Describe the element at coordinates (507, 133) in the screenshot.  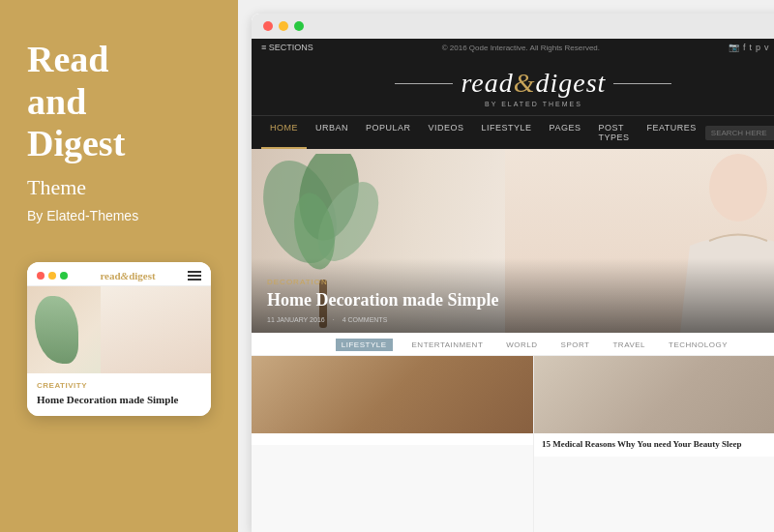
I see `nav-item-lifestyle: LIFESTYLE` at that location.